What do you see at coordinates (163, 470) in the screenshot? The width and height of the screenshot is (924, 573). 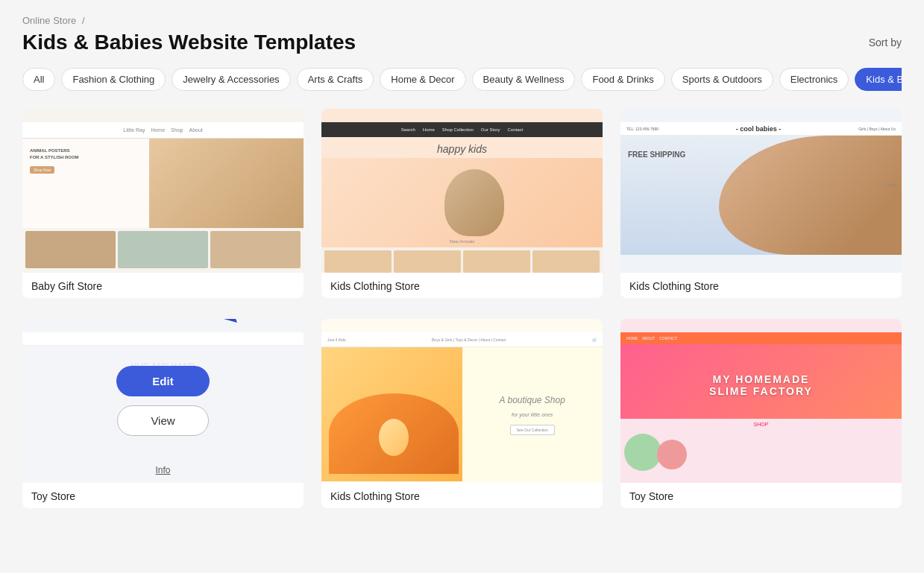 I see `info-link: Info` at bounding box center [163, 470].